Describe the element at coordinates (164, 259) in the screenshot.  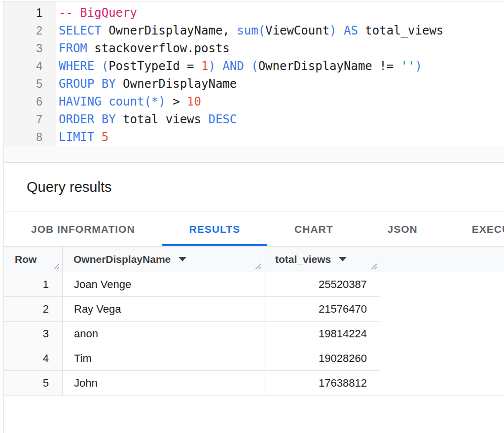
I see `column-header-owner: OwnerDisplayName` at that location.